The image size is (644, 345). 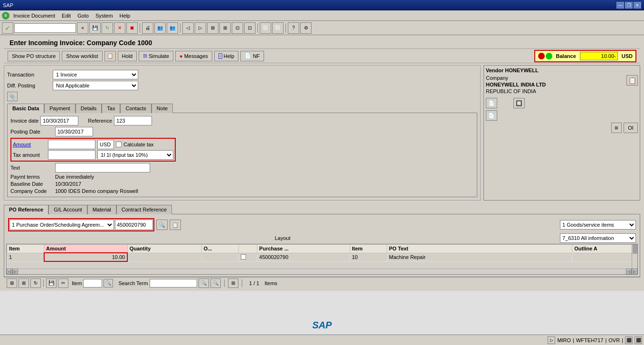 What do you see at coordinates (59, 121) in the screenshot?
I see `invoice-date-input` at bounding box center [59, 121].